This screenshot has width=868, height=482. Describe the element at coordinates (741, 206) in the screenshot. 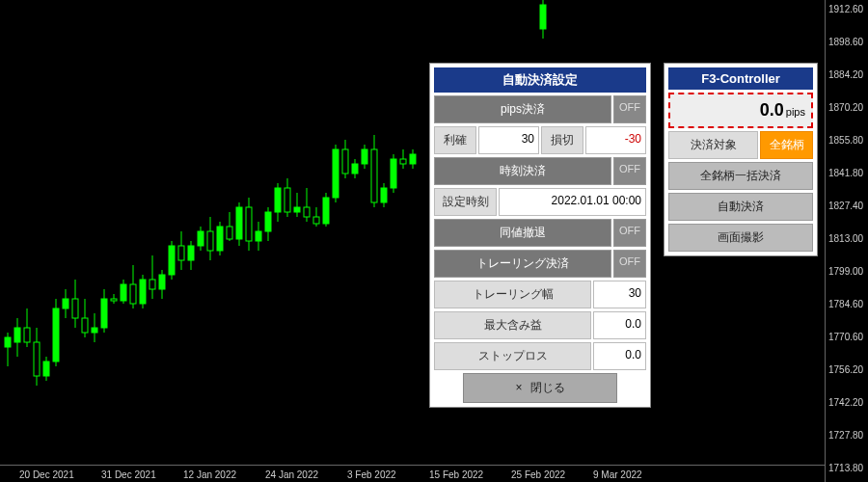

I see `auto-close-button: 自動決済` at that location.